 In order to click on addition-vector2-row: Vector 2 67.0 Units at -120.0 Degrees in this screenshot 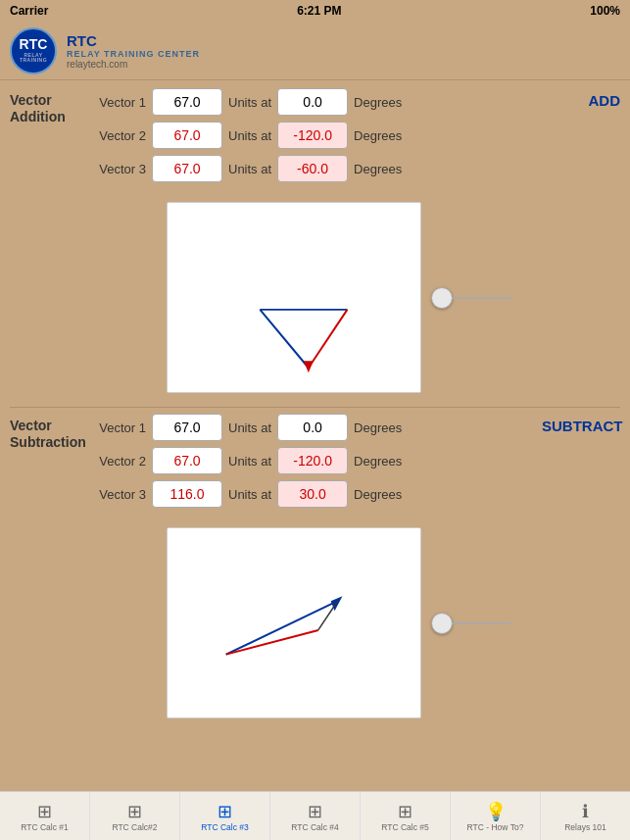, I will do `click(329, 135)`.